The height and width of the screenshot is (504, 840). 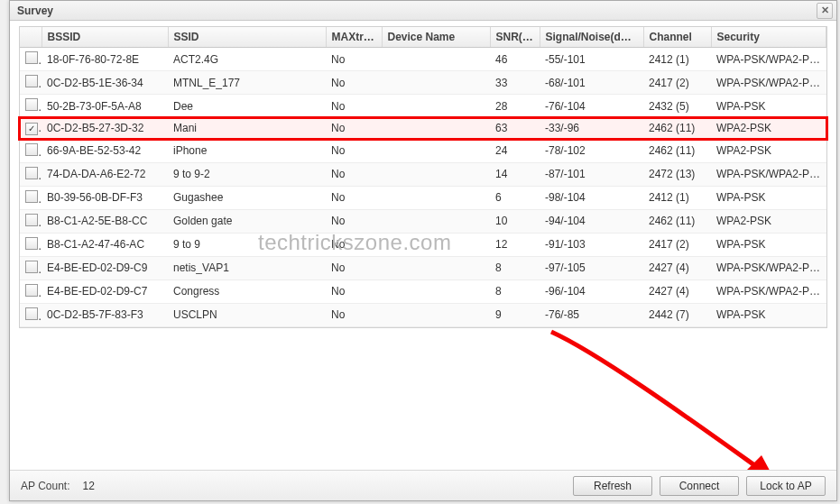 What do you see at coordinates (105, 174) in the screenshot?
I see `bssid-cell: 74-DA-DA-A6-E2-72` at bounding box center [105, 174].